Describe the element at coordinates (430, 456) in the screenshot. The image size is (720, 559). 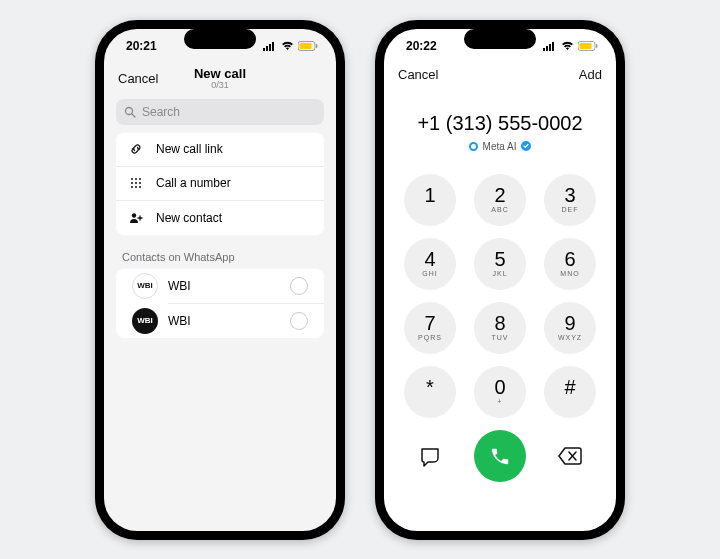
I see `speech-bubble-icon` at that location.